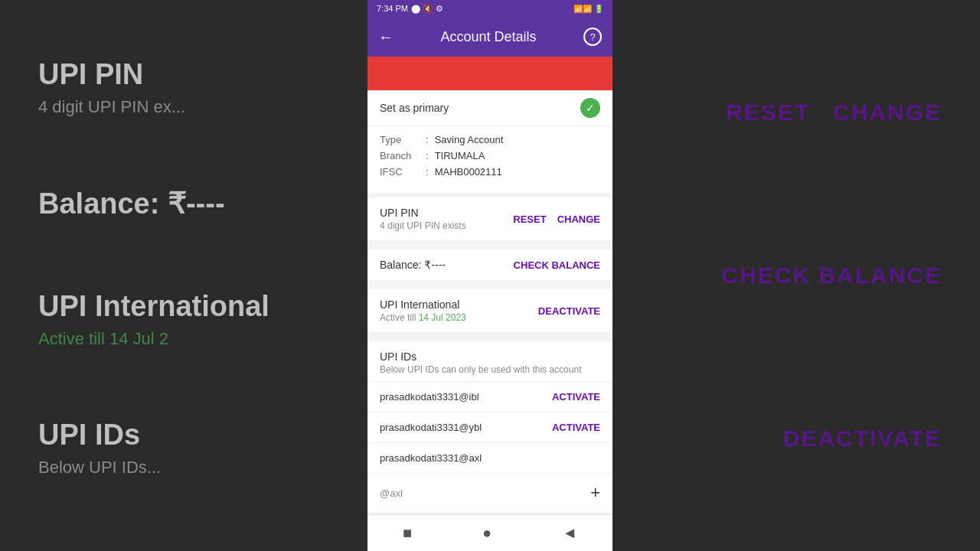 This screenshot has height=551, width=980. I want to click on bg-right-deactivate: DEACTIVATE, so click(823, 439).